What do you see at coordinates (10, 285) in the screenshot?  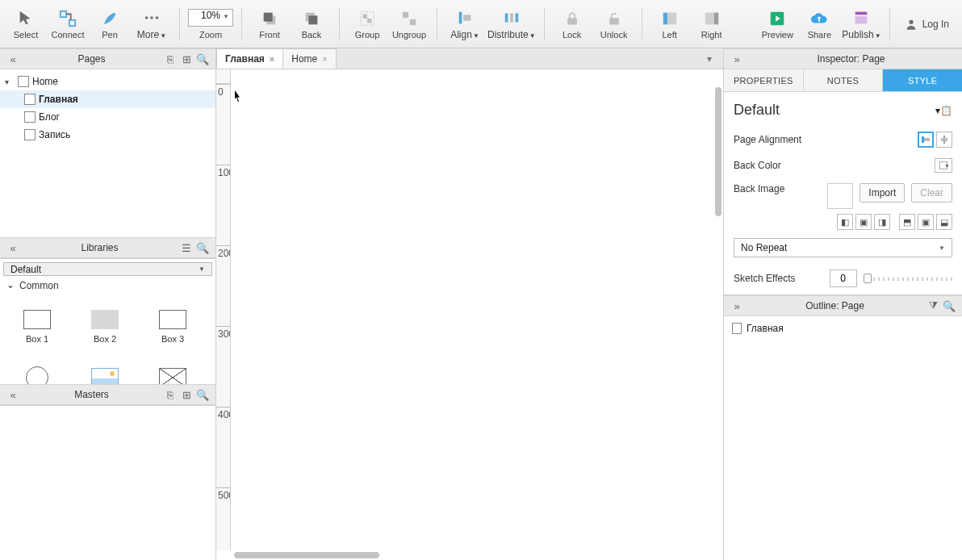 I see `chevron-down-icon: ⌄` at bounding box center [10, 285].